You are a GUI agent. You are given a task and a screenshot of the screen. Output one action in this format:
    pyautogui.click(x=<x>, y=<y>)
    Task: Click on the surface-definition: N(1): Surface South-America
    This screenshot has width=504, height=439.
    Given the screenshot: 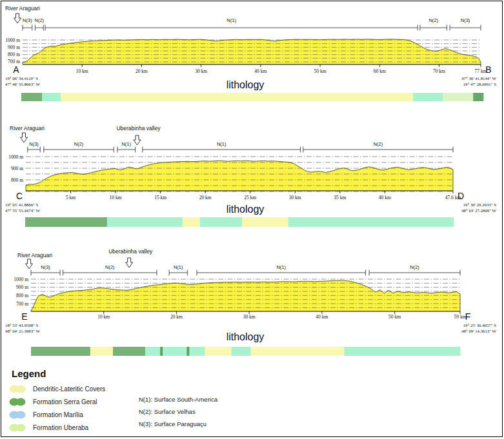 What is the action you would take?
    pyautogui.click(x=178, y=402)
    